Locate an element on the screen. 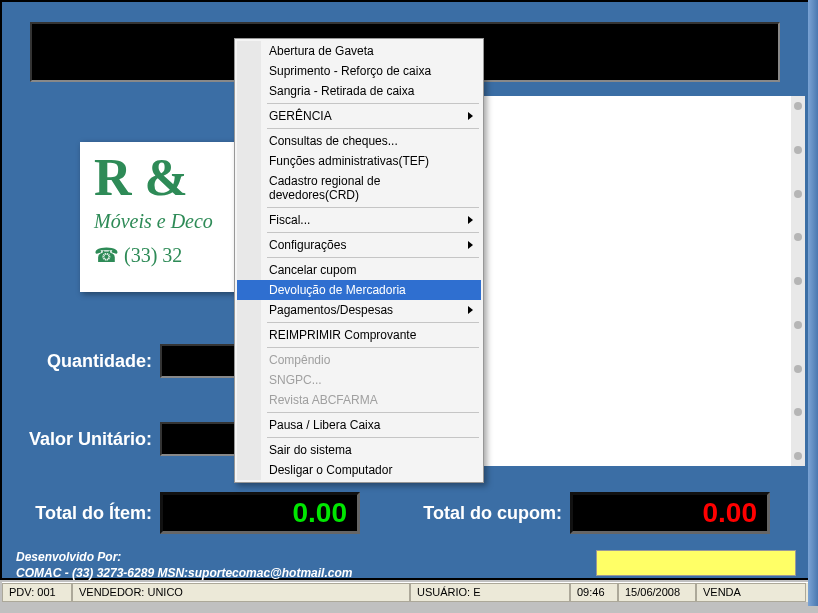 This screenshot has height=613, width=818. menu-item: Consultas de cheques... is located at coordinates (359, 141).